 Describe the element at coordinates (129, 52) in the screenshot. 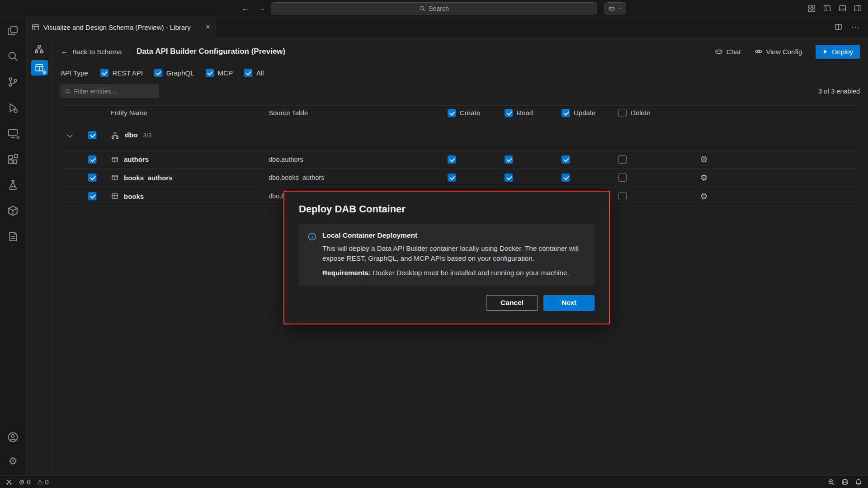

I see `header-divider` at that location.